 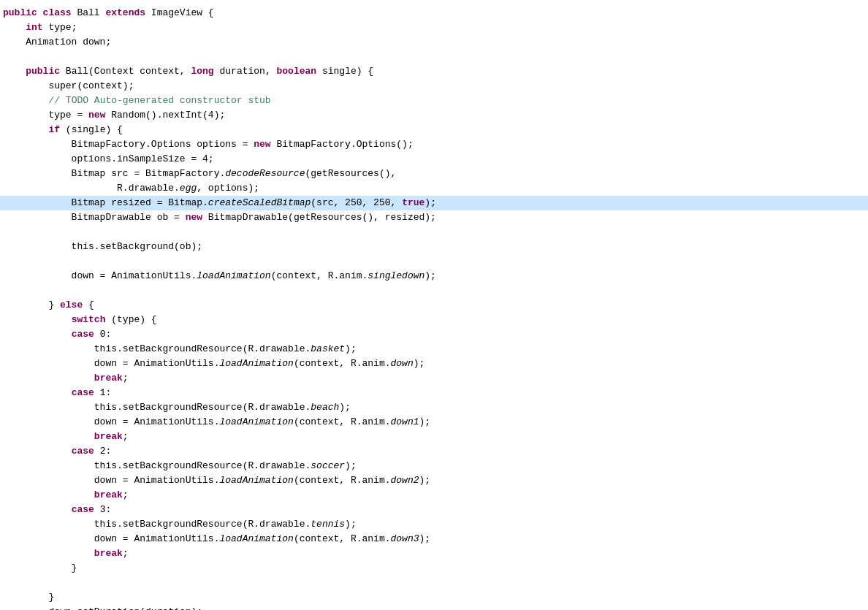 I want to click on token: long, so click(x=205, y=72).